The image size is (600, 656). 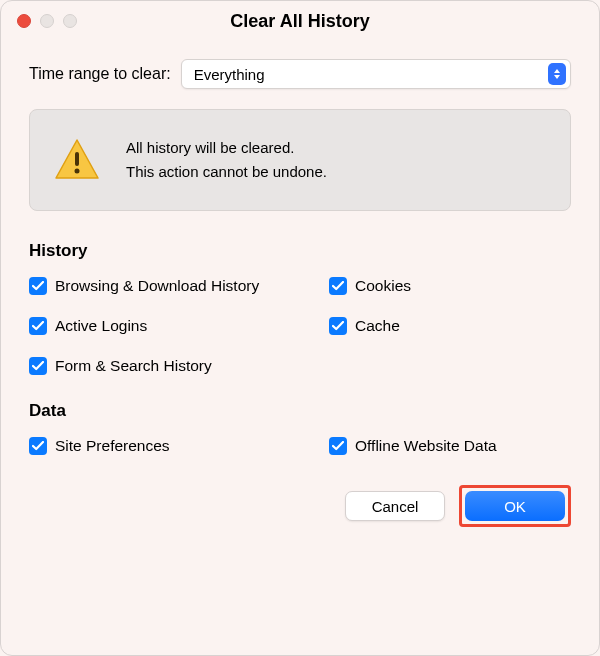 What do you see at coordinates (226, 148) in the screenshot?
I see `warning-line1: All history will be cleared.` at bounding box center [226, 148].